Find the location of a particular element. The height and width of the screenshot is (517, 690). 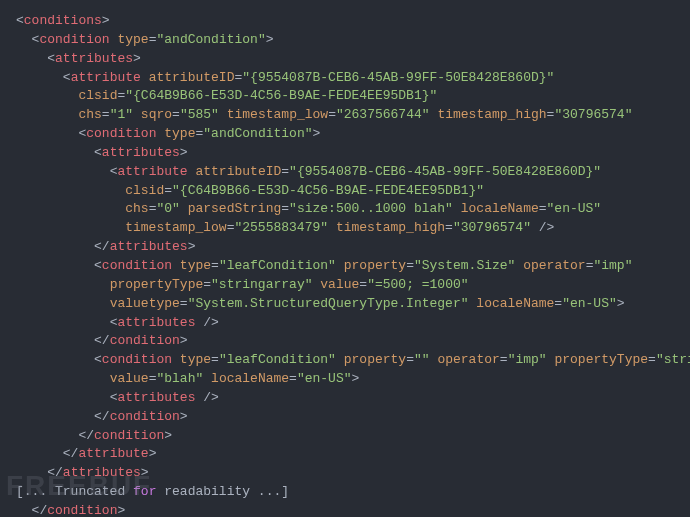

code-token: "leafCondition" is located at coordinates (278, 360).